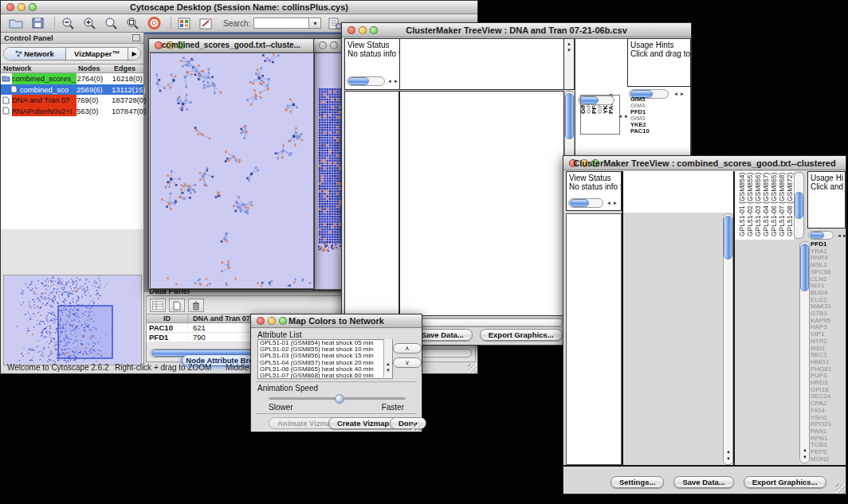 This screenshot has width=848, height=504. What do you see at coordinates (705, 163) in the screenshot?
I see `tv2-titlebar: ClusterMaker TreeView : combined_scores_…` at bounding box center [705, 163].